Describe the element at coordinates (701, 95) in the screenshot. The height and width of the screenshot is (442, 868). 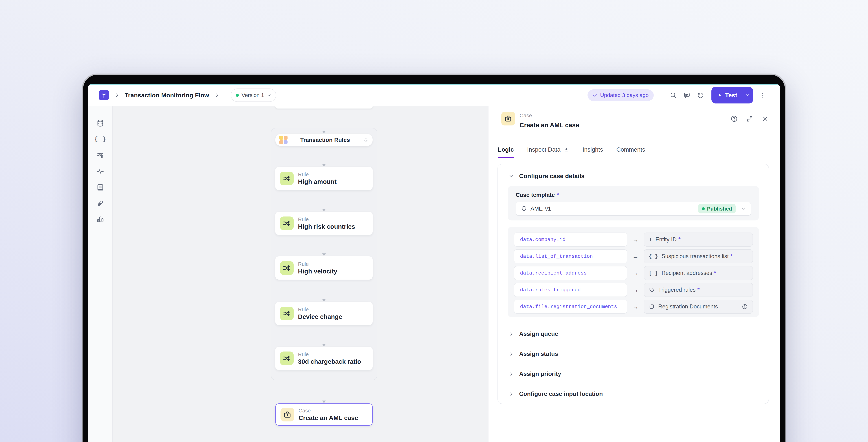
I see `history-button` at that location.